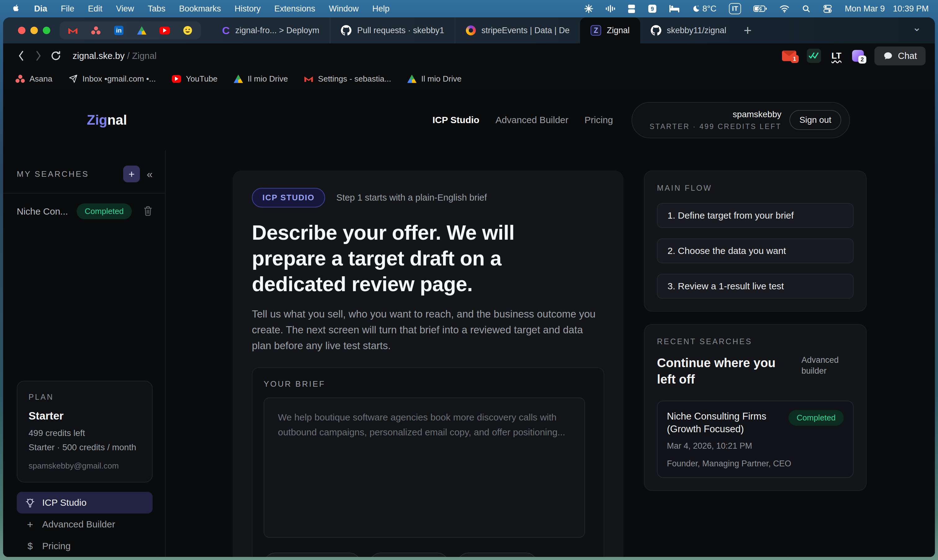  Describe the element at coordinates (469, 79) in the screenshot. I see `bookmarks-bar: Asana Inbox •gmail.com •... YouTube Il m…` at that location.